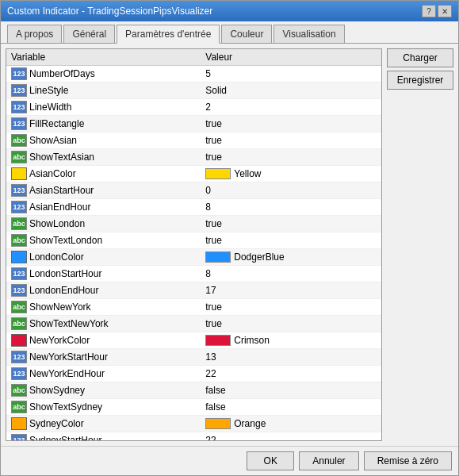  I want to click on variable-name: FillRectangle, so click(57, 124).